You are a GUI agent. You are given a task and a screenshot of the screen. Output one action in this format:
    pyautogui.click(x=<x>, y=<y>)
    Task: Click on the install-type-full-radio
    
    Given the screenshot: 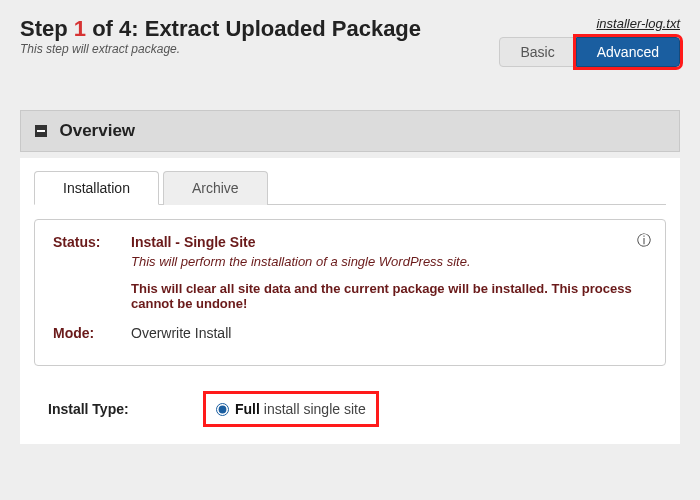 What is the action you would take?
    pyautogui.click(x=222, y=410)
    